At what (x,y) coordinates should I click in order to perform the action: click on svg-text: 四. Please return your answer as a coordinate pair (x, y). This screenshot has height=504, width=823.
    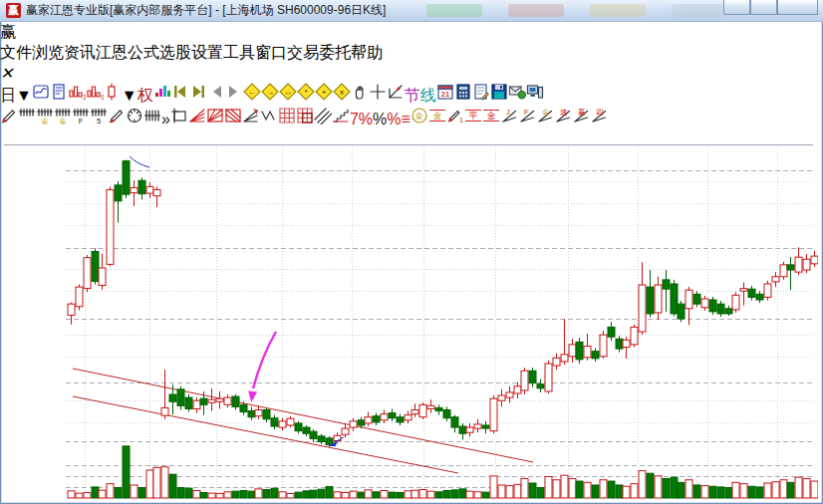
    Looking at the image, I should click on (600, 112).